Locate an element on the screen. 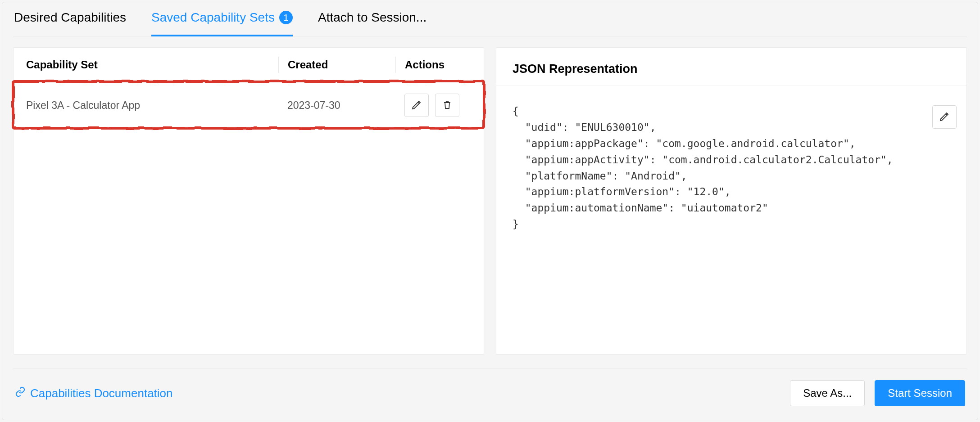 The width and height of the screenshot is (980, 422). column-header-actions: Actions is located at coordinates (433, 65).